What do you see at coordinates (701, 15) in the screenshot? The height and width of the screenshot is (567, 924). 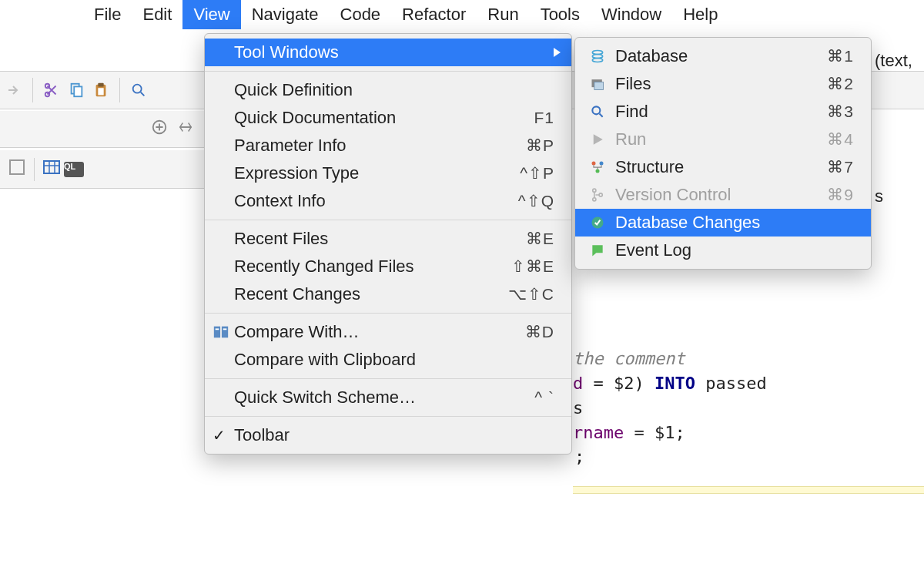 I see `menubar-item-help: Help` at bounding box center [701, 15].